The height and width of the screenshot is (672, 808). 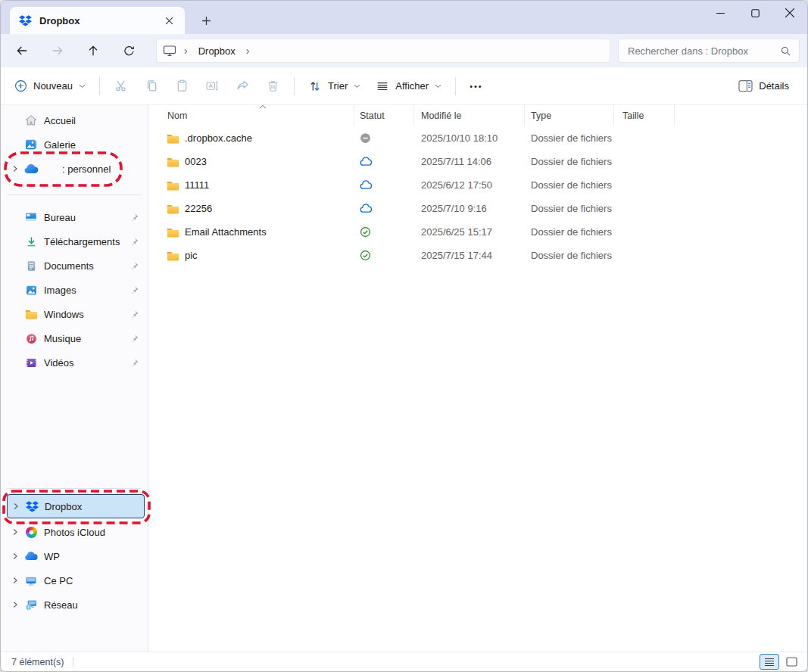 I want to click on file-name: pic, so click(x=191, y=256).